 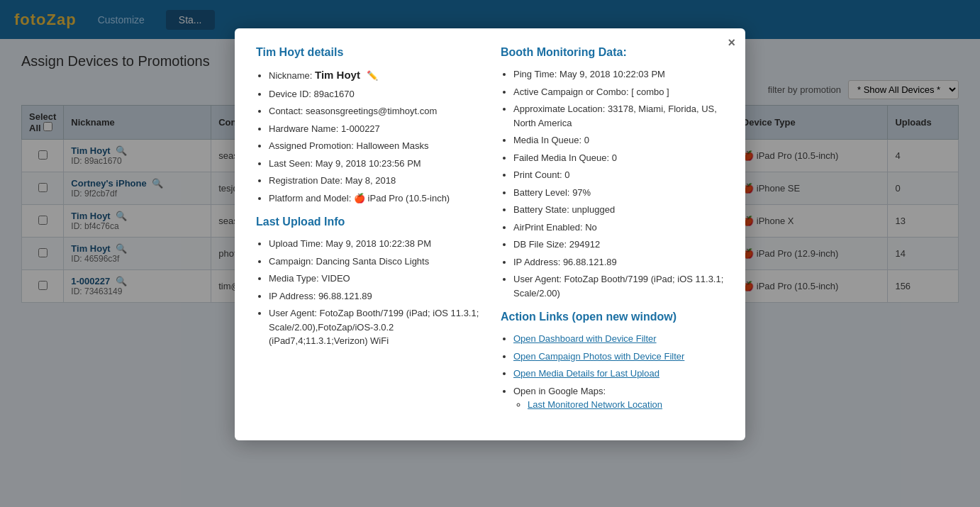 I want to click on modal-upload-title: Last Upload Info, so click(x=367, y=222).